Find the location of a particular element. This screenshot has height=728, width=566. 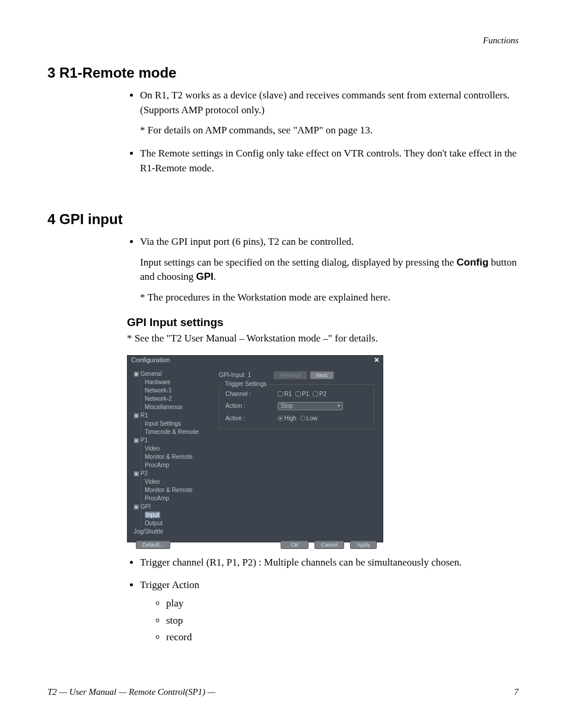

tree-node-p2: P2 is located at coordinates (144, 473).